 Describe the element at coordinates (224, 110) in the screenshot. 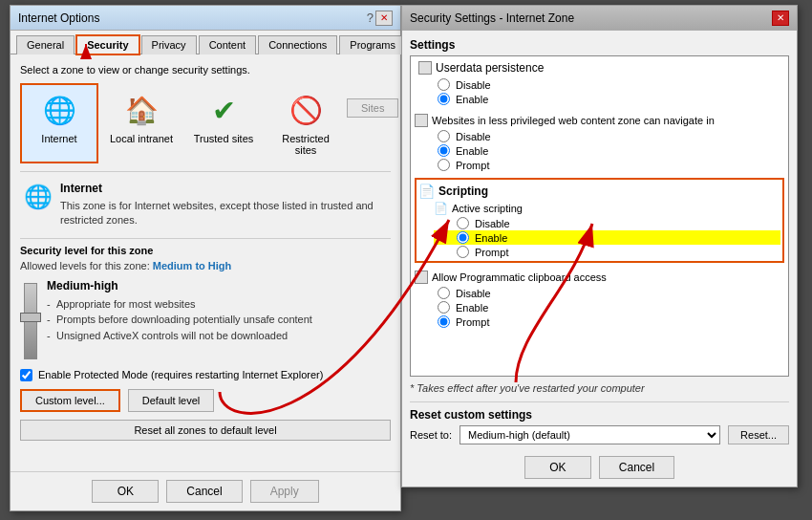

I see `check-icon: ✔` at that location.